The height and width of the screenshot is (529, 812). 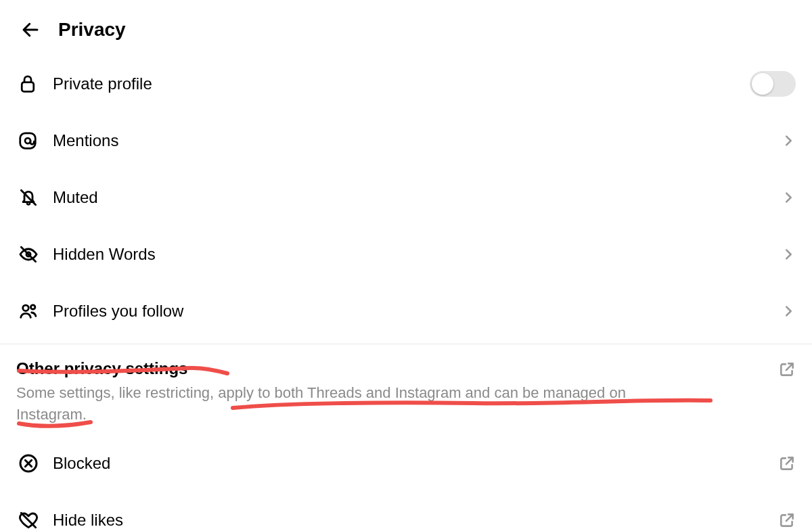 I want to click on row-private-profile: Private profile, so click(x=406, y=84).